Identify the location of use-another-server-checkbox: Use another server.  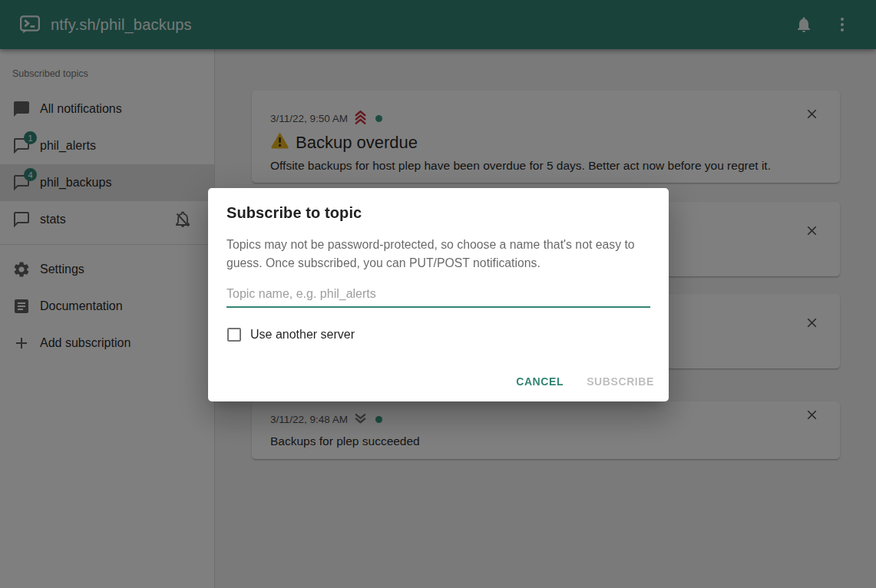
(438, 335).